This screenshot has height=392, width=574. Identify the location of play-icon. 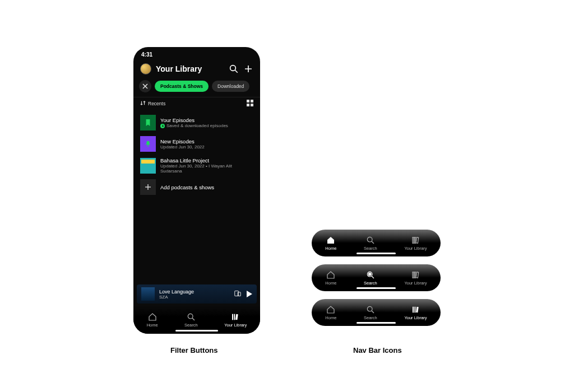
(249, 294).